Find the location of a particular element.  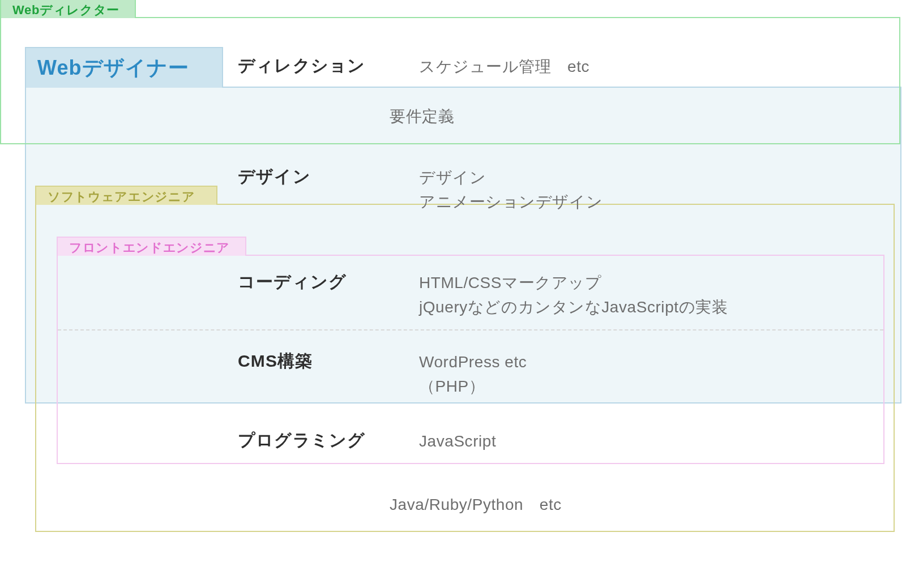

dashed-divider is located at coordinates (471, 330).